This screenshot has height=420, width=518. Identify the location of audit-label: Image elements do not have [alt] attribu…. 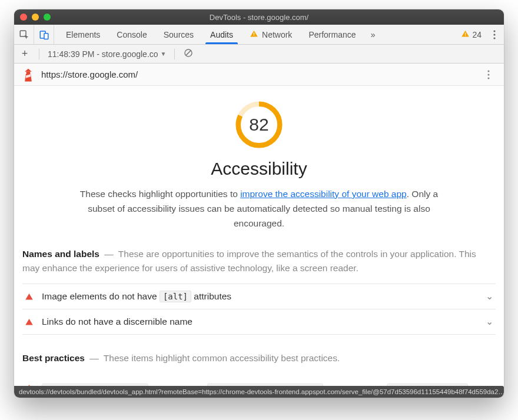
(260, 296).